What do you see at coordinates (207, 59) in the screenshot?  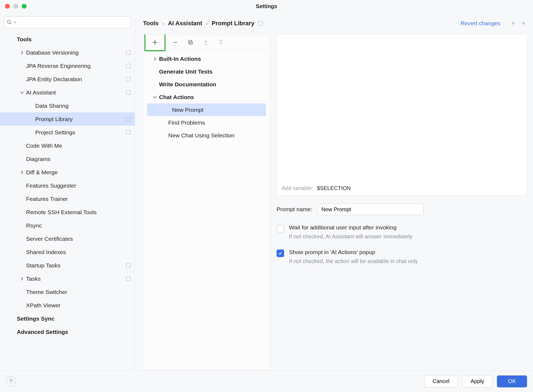 I see `prompt-tree-item: Built-In Actions` at bounding box center [207, 59].